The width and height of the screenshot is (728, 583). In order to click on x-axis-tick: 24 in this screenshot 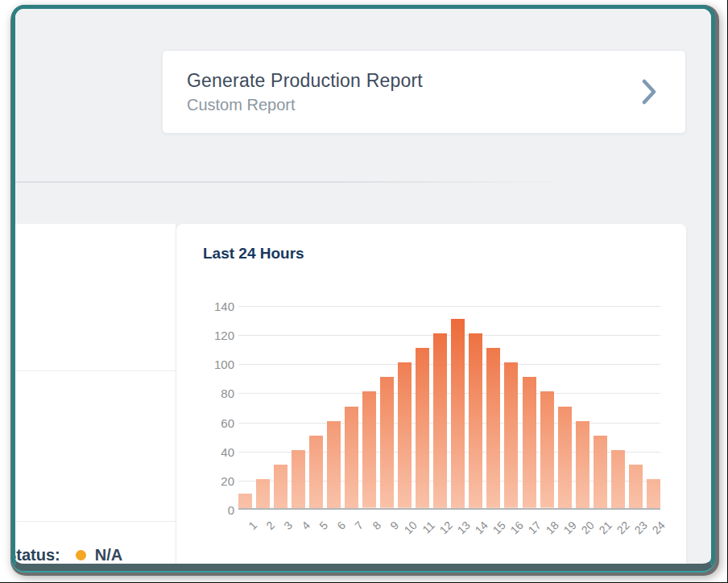, I will do `click(654, 532)`.